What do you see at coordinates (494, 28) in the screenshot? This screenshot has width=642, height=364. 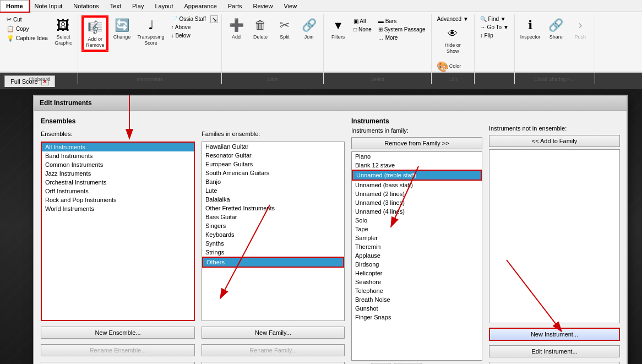 I see `goto-button: → Go To ▼` at bounding box center [494, 28].